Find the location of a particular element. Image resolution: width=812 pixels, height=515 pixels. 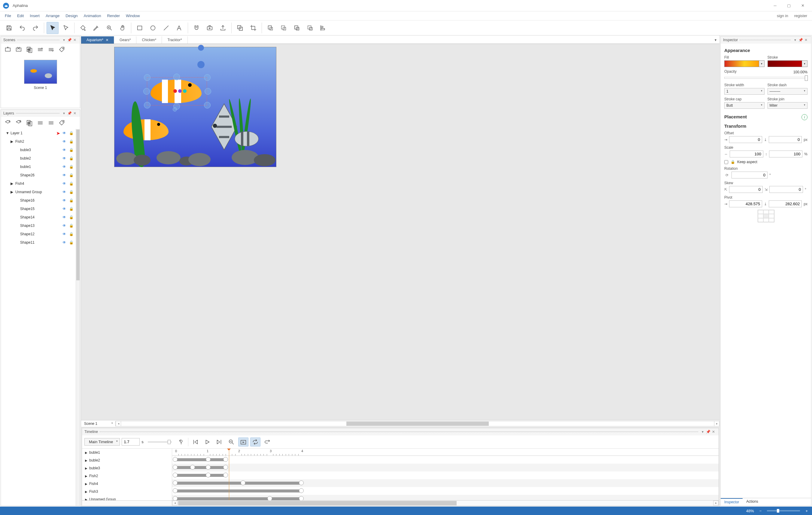

timeline-track-name: ▶Fish4 is located at coordinates (127, 484).